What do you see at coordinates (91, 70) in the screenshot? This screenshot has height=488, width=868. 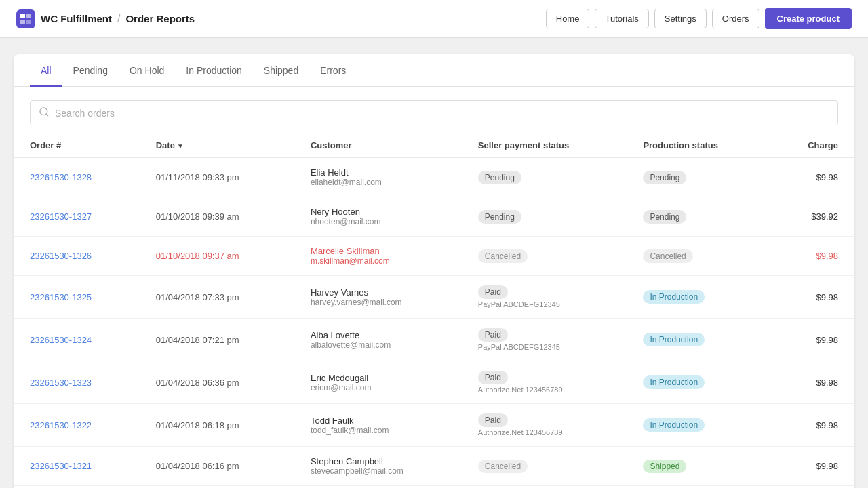 I see `tab-pending: Pending` at bounding box center [91, 70].